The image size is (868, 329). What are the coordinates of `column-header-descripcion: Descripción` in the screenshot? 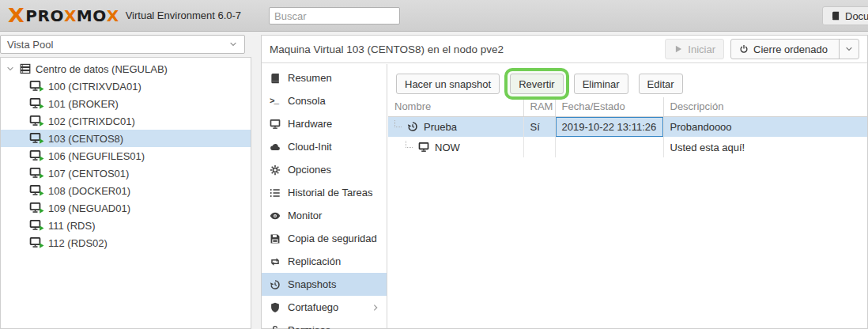 It's located at (765, 107).